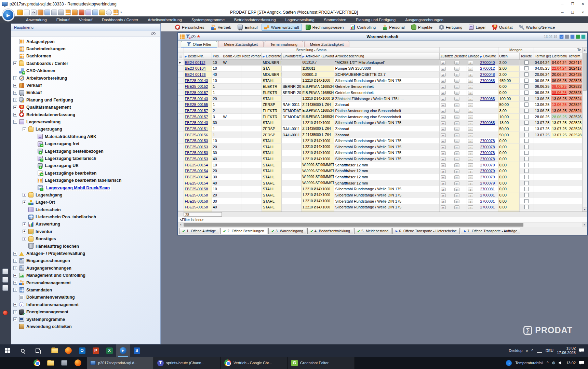 This screenshot has width=588, height=369. I want to click on column-header-einkaufsreferenz-5: Einkaufsreferenz, so click(291, 56).